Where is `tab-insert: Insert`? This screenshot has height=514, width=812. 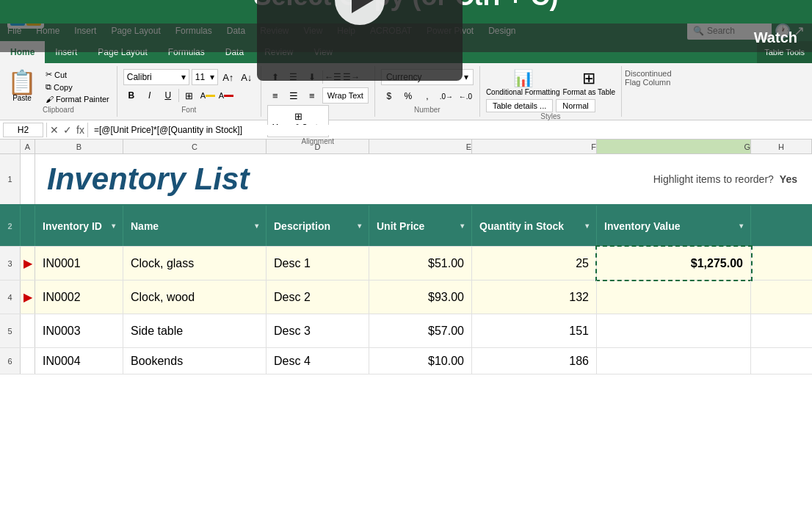
tab-insert: Insert is located at coordinates (66, 52).